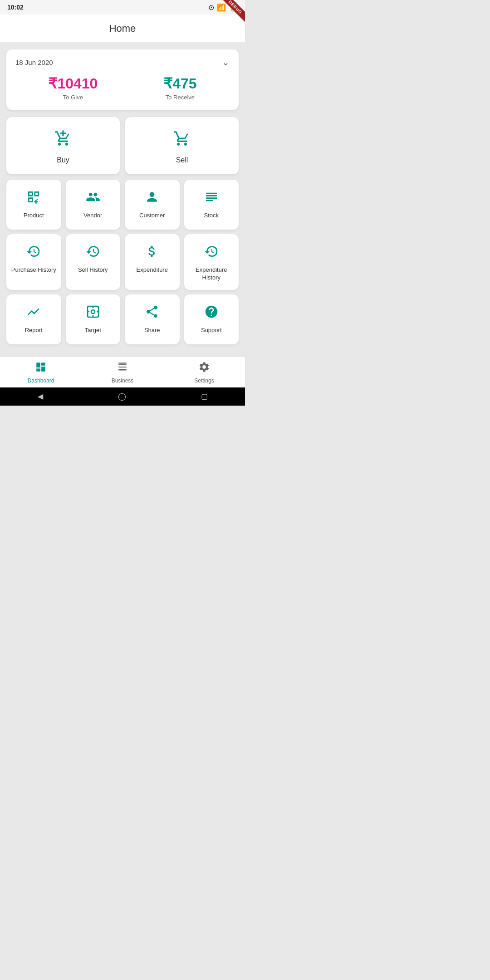 This screenshot has height=980, width=490. I want to click on sim-icon: ⊙, so click(211, 7).